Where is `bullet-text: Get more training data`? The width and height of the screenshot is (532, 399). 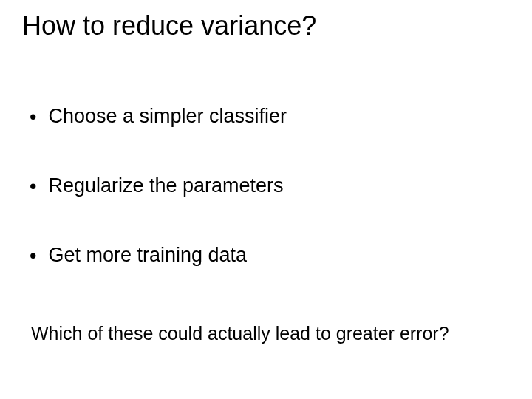
bullet-text: Get more training data is located at coordinates (148, 256).